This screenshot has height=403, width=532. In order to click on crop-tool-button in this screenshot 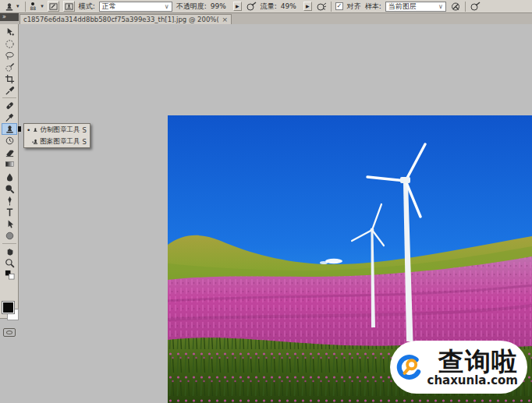, I will do `click(9, 80)`.